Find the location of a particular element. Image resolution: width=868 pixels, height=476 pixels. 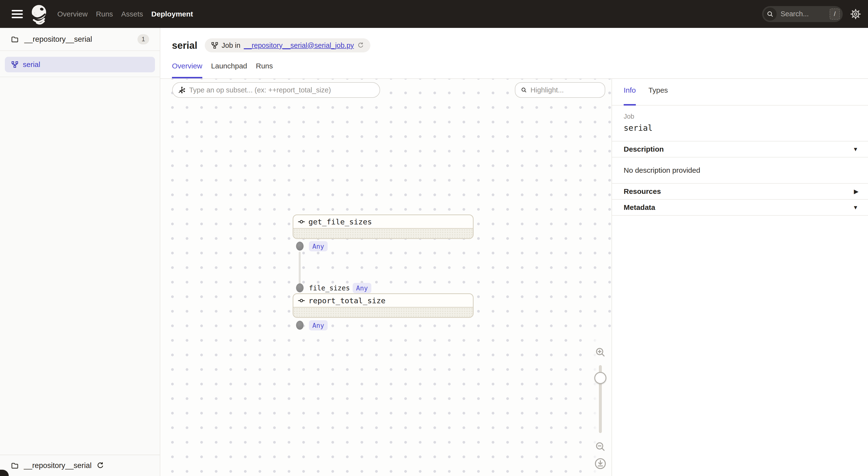

search-placeholder: Search... is located at coordinates (795, 14).